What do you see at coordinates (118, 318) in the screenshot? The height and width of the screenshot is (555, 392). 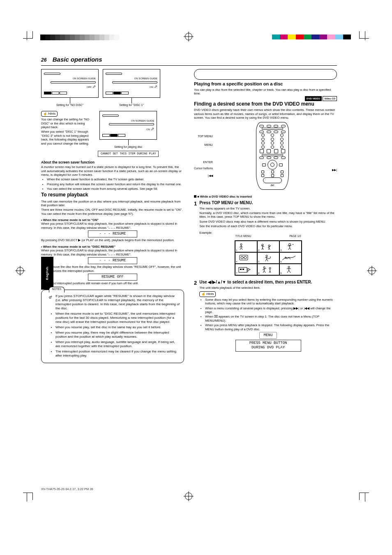 I see `note-2: When the resume mode is set to "DISC RES…` at bounding box center [118, 318].